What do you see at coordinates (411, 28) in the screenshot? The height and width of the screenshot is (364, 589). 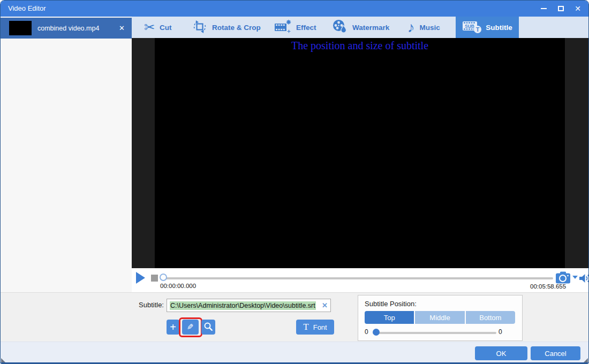 I see `music-note-icon: ♪` at bounding box center [411, 28].